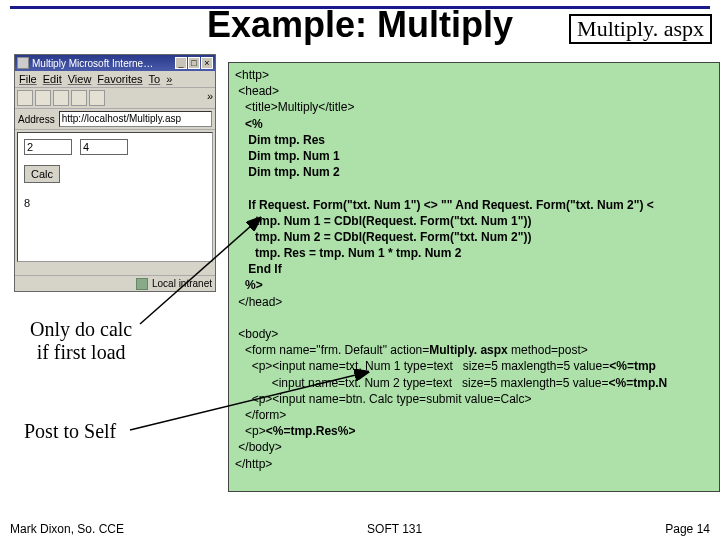 This screenshot has width=720, height=540. I want to click on menu-file: File, so click(28, 79).